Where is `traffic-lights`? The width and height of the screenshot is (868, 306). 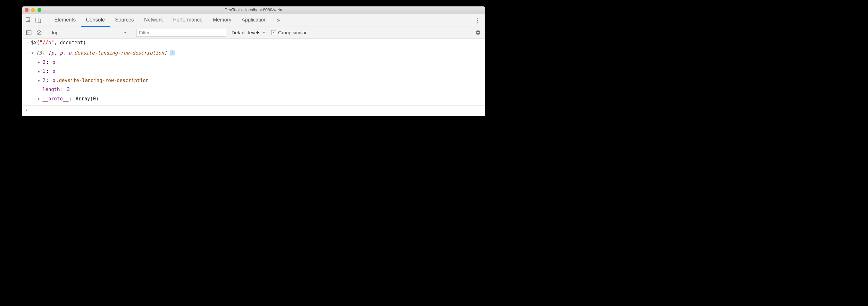
traffic-lights is located at coordinates (33, 10).